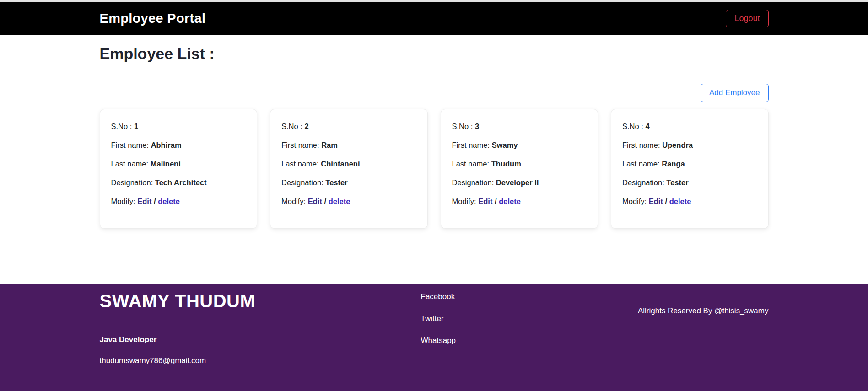 This screenshot has height=391, width=868. What do you see at coordinates (647, 126) in the screenshot?
I see `sno-value: 4` at bounding box center [647, 126].